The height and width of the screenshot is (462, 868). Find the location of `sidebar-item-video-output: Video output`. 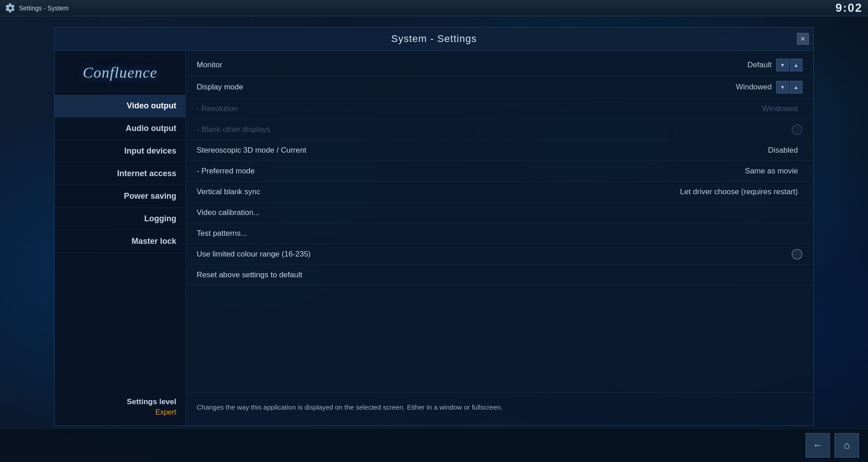

sidebar-item-video-output: Video output is located at coordinates (120, 106).